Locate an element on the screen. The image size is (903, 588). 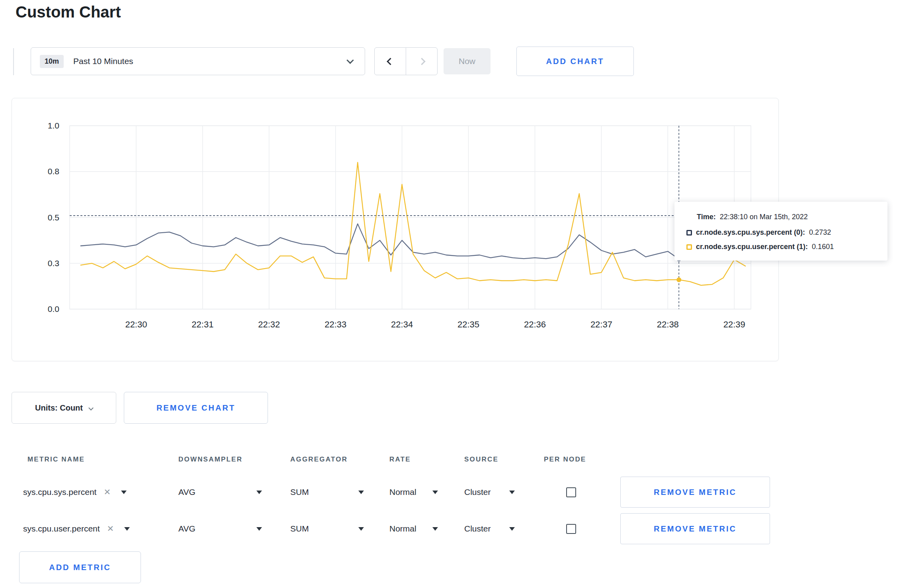
svg-text: 0.3 is located at coordinates (53, 263).